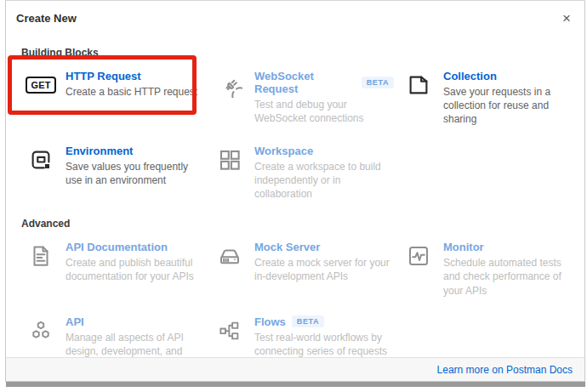  Describe the element at coordinates (41, 160) in the screenshot. I see `environment-icon` at that location.